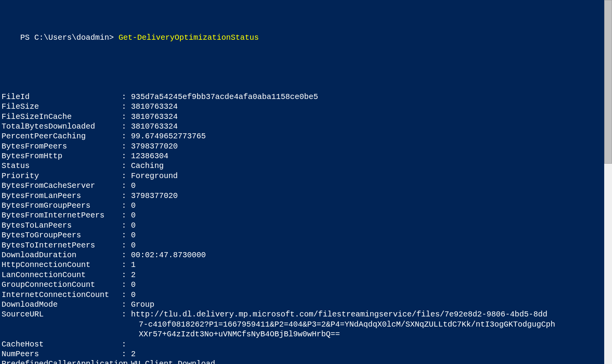 The height and width of the screenshot is (364, 612). I want to click on output-row: LanConnectionCount: 2, so click(306, 275).